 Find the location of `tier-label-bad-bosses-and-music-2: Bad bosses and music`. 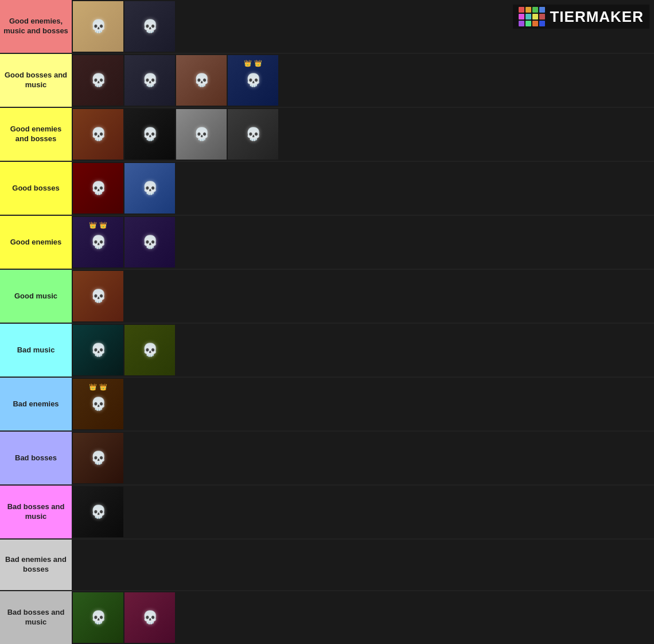

tier-label-bad-bosses-and-music-2: Bad bosses and music is located at coordinates (36, 618).